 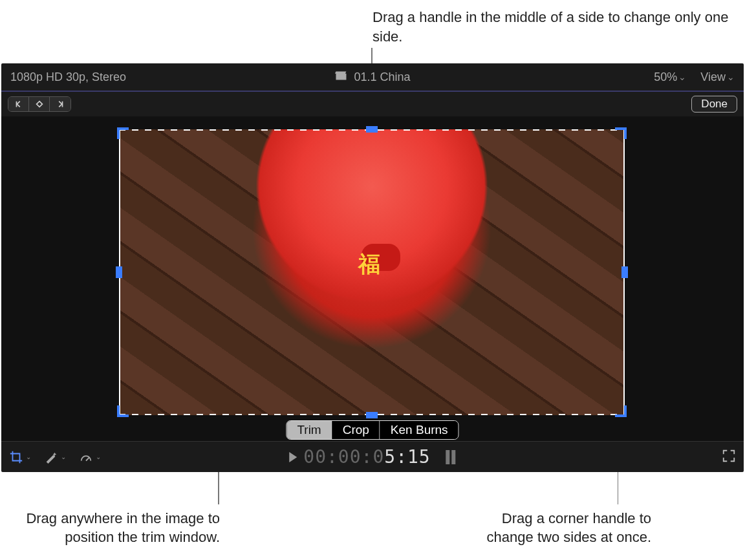 I want to click on crop-icon, so click(x=16, y=457).